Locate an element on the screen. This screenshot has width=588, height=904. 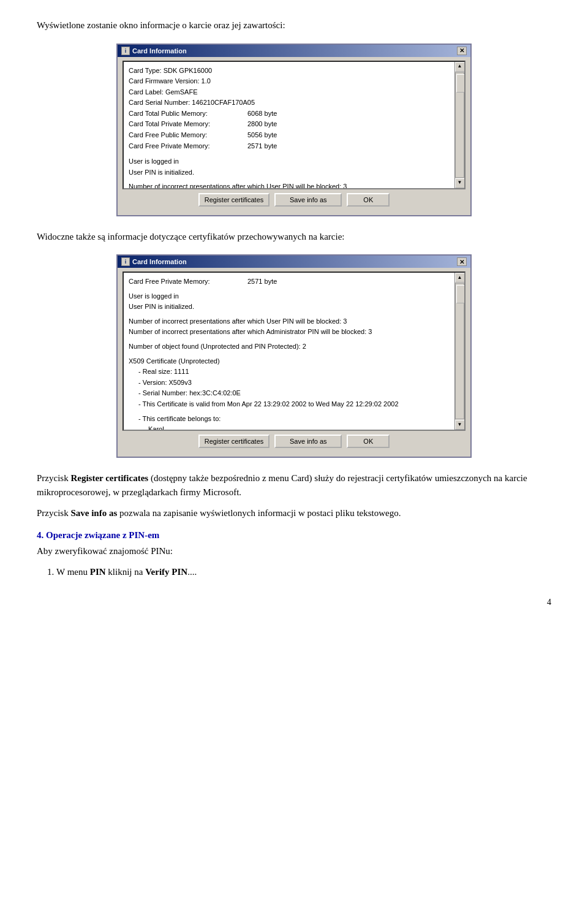
dialog2-title: Card Information is located at coordinates (159, 262).